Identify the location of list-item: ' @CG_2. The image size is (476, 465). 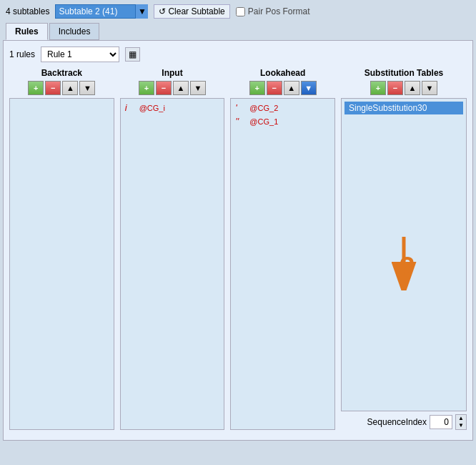
(283, 107).